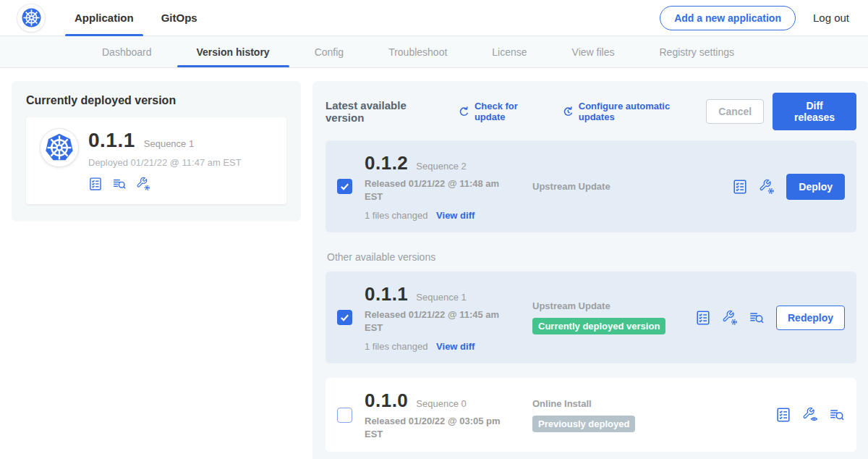 This screenshot has width=868, height=459. I want to click on subnav-tab-view-files: View files, so click(593, 52).